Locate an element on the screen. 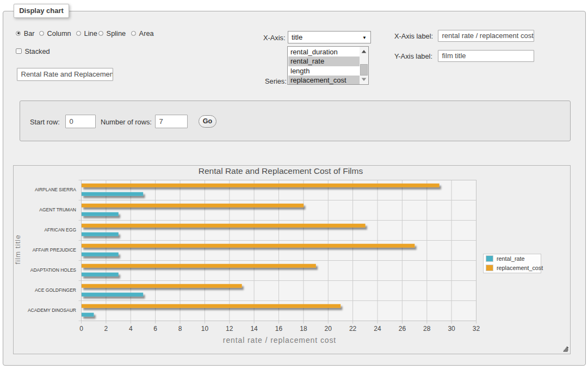 The height and width of the screenshot is (370, 588). svg-text:Rental Rate and Replacement Co: Rental Rate and Replacement Cost of Film… is located at coordinates (281, 171).